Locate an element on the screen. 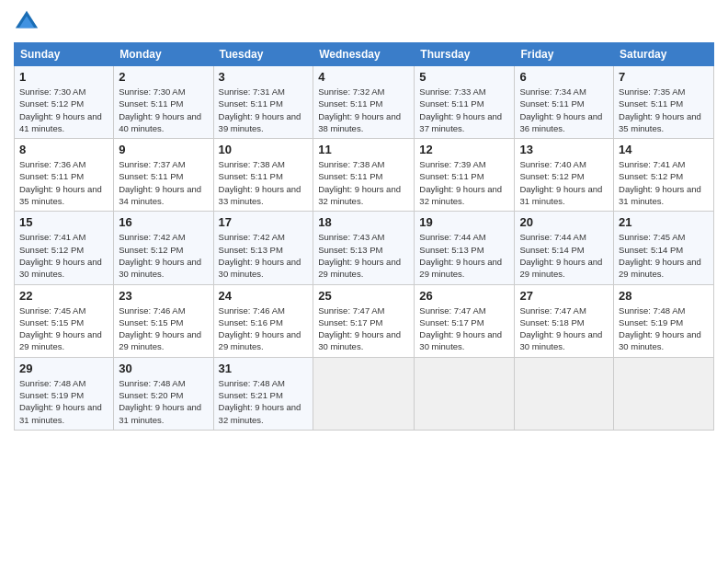 The height and width of the screenshot is (563, 728). day-info: Sunrise: 7:45 AMSunset: 5:14 PMDaylight:… is located at coordinates (660, 256).